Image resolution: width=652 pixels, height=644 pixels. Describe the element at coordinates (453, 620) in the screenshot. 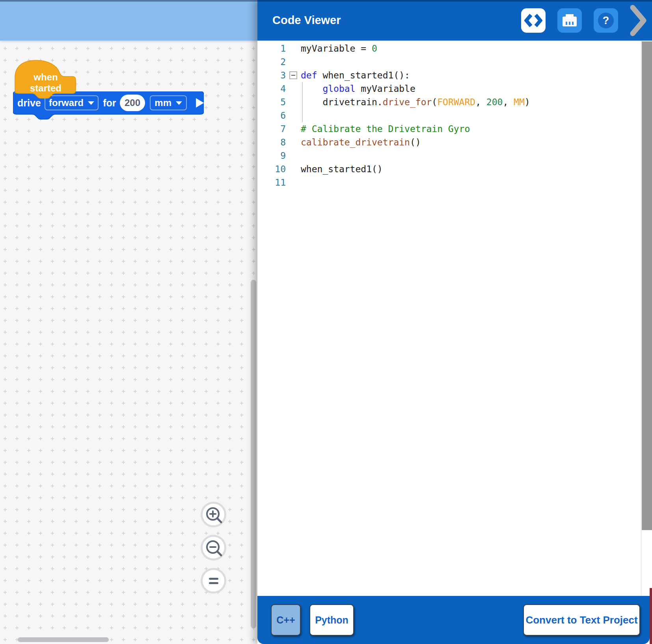

I see `code-viewer-footer: C++ Python Convert to Text Project` at that location.